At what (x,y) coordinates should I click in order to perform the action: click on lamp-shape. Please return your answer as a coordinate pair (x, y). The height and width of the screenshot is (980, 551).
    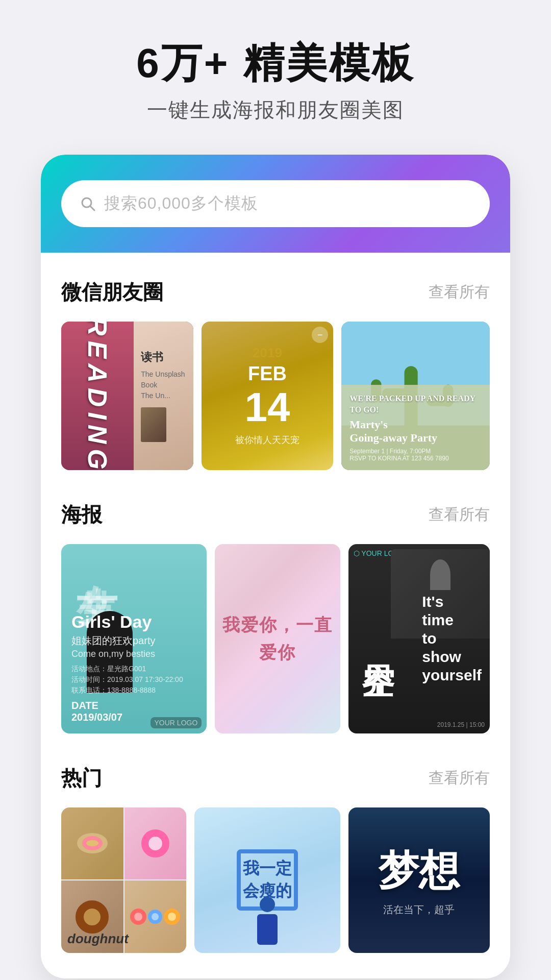
    Looking at the image, I should click on (440, 575).